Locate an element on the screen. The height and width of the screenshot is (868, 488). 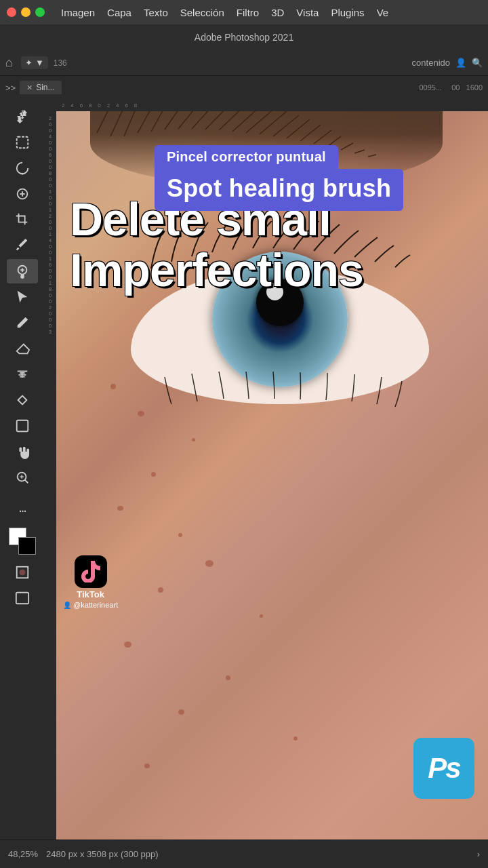
menu-filtro: Filtro is located at coordinates (248, 12).